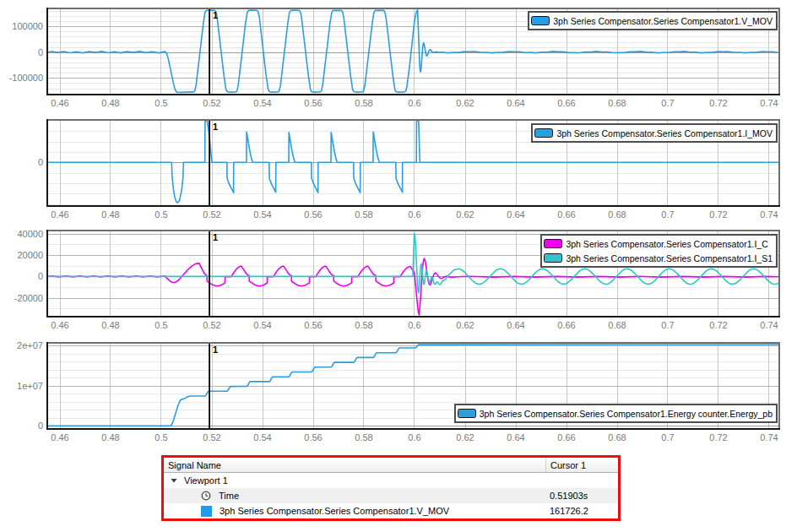 This screenshot has height=532, width=797. Describe the element at coordinates (544, 133) in the screenshot. I see `legend-line-sample-imov` at that location.